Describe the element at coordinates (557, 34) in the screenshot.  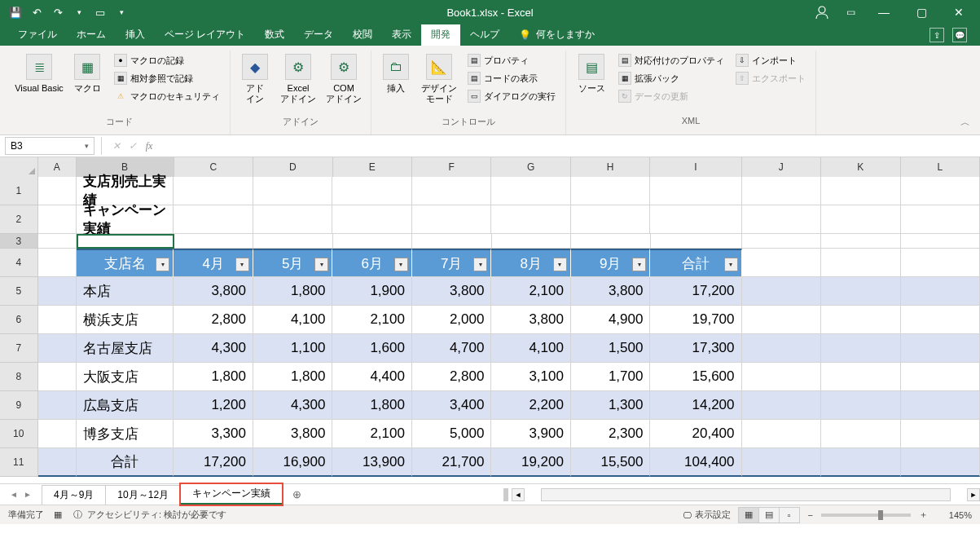
I see `tell-me: 💡何をしますか` at that location.